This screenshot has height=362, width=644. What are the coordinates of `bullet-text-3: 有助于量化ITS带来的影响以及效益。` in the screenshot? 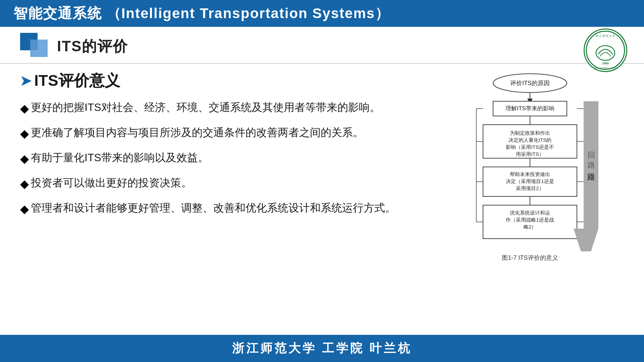 It's located at (227, 158).